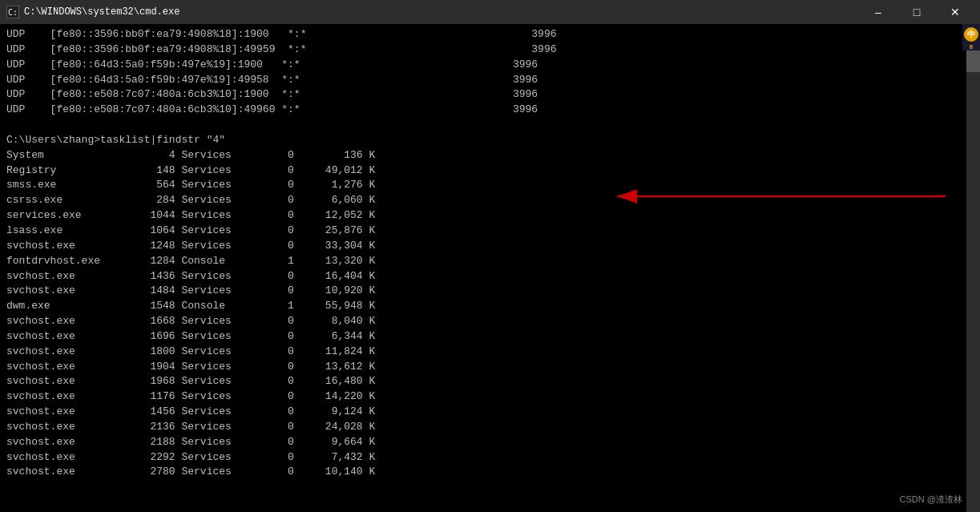 The image size is (980, 512). I want to click on process-row: svchost.exe 1696 Services 0 6,344 K, so click(483, 337).